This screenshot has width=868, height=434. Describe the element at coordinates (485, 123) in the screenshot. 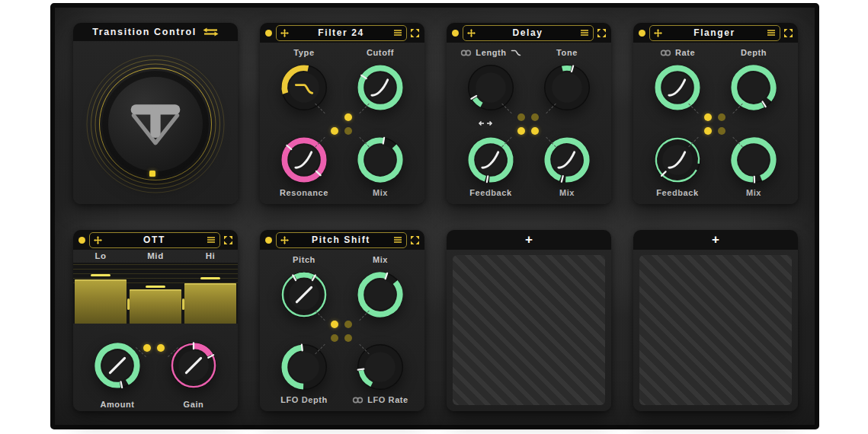

I see `left-right-arrows-icon` at that location.